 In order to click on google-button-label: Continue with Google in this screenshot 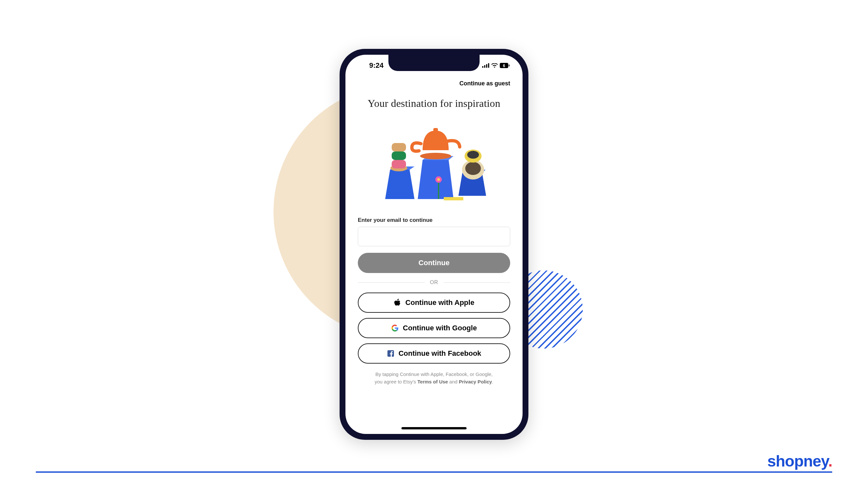, I will do `click(440, 328)`.